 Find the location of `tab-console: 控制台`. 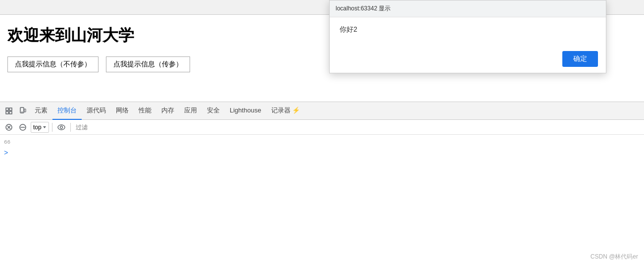

tab-console: 控制台 is located at coordinates (67, 111).